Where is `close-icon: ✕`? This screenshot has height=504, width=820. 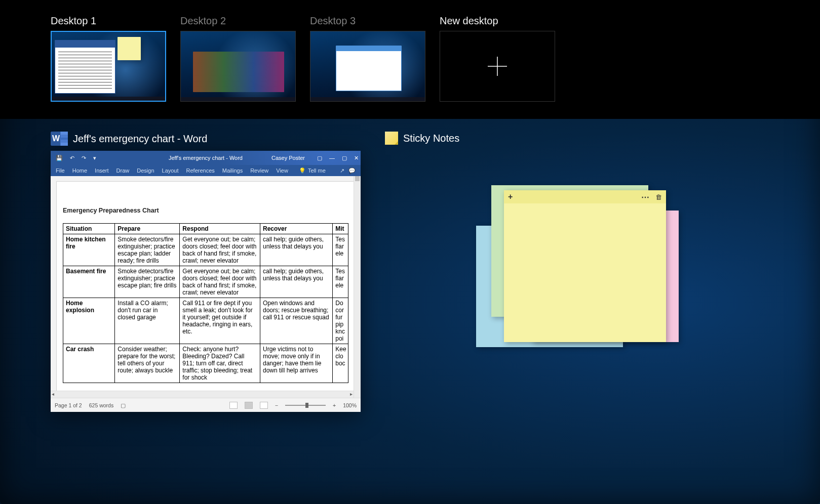
close-icon: ✕ is located at coordinates (357, 158).